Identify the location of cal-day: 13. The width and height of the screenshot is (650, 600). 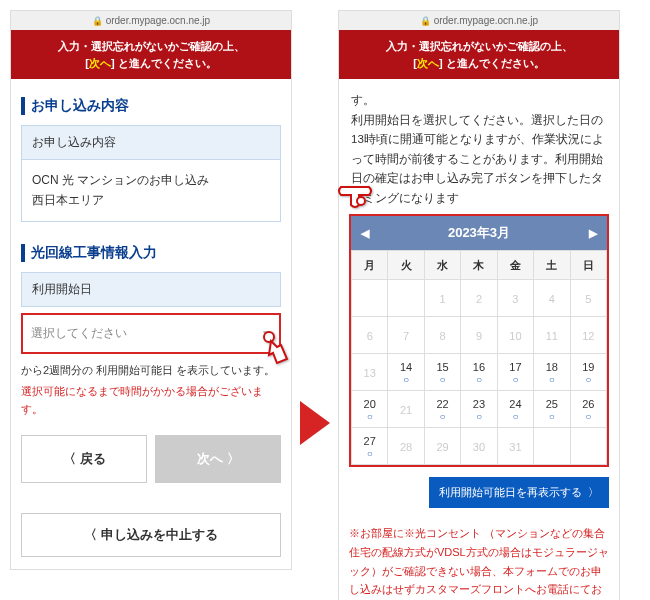
(370, 372).